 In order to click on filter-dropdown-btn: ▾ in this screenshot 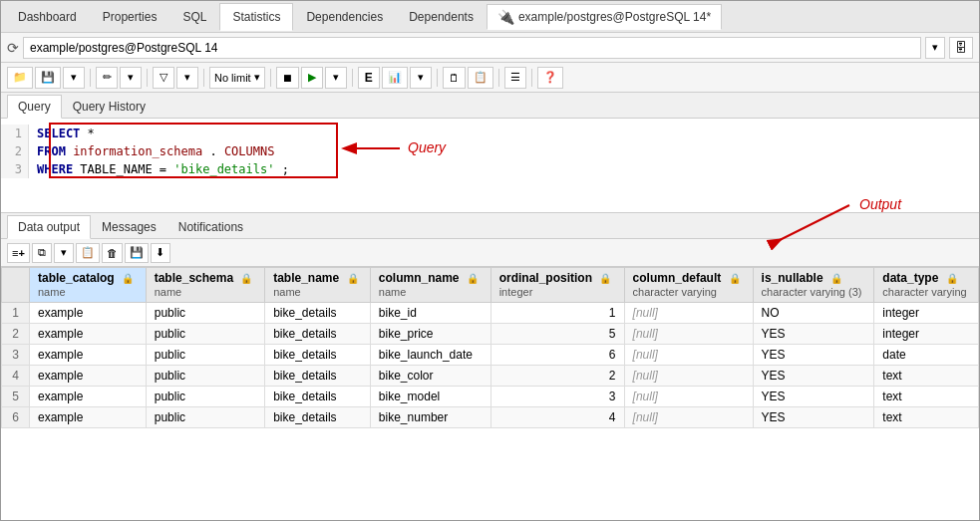, I will do `click(187, 78)`.